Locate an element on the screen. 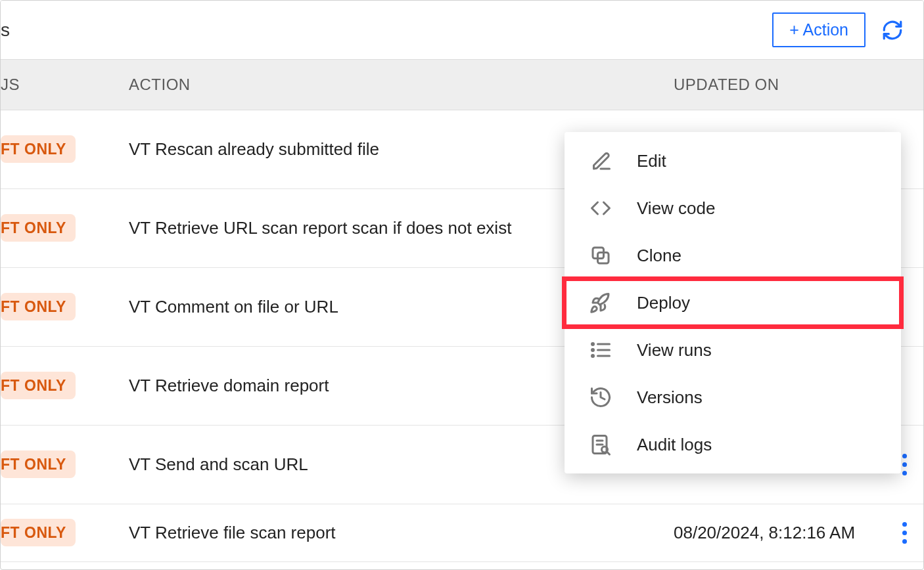 The image size is (924, 570). menu-item-deploy: Deploy is located at coordinates (733, 303).